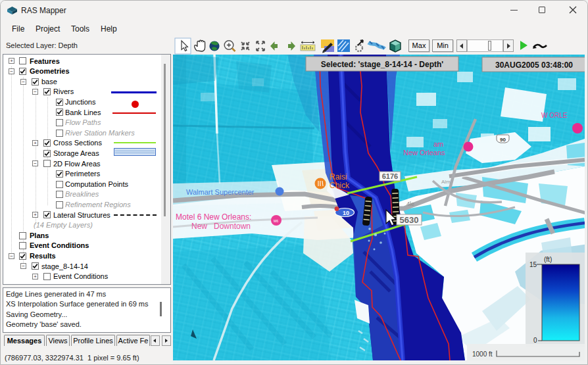 Image resolution: width=588 pixels, height=365 pixels. What do you see at coordinates (548, 259) in the screenshot?
I see `svg-text: (ft)` at bounding box center [548, 259].